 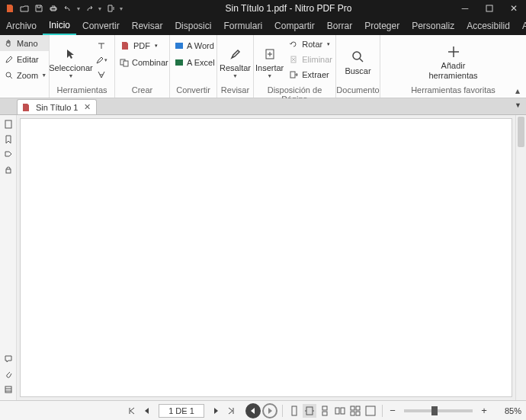 What do you see at coordinates (39, 8) in the screenshot?
I see `save-icon` at bounding box center [39, 8].